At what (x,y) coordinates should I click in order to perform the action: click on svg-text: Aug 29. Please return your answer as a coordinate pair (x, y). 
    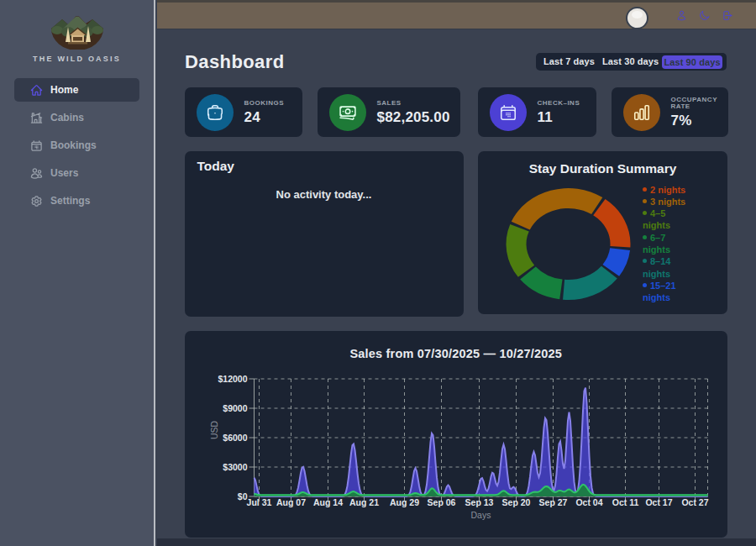
    Looking at the image, I should click on (403, 502).